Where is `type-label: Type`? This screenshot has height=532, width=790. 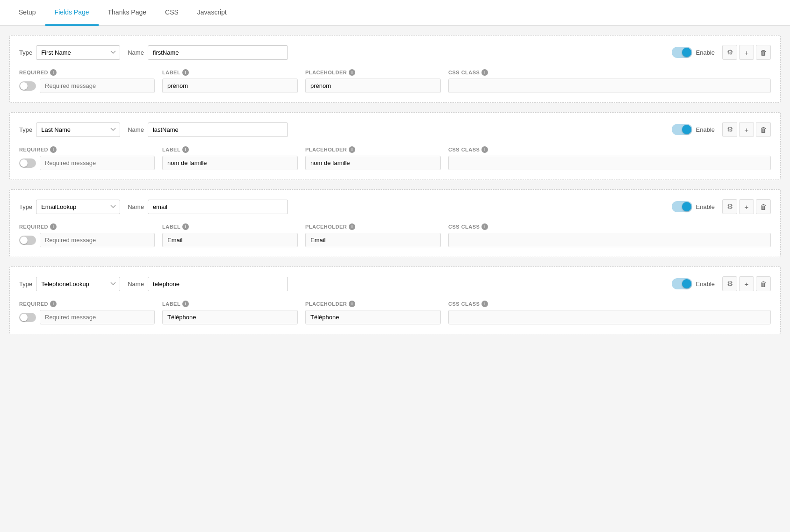 type-label: Type is located at coordinates (26, 52).